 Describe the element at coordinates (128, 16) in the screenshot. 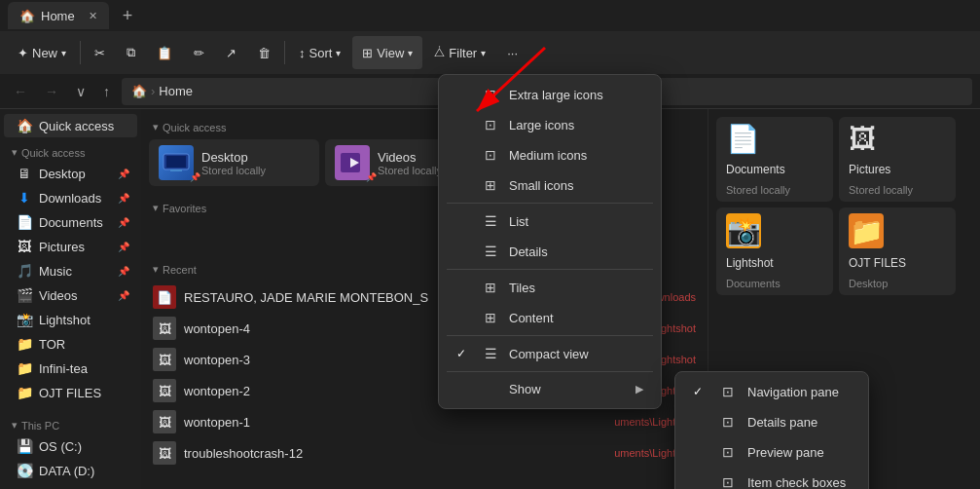

I see `new-tab-button: +` at that location.